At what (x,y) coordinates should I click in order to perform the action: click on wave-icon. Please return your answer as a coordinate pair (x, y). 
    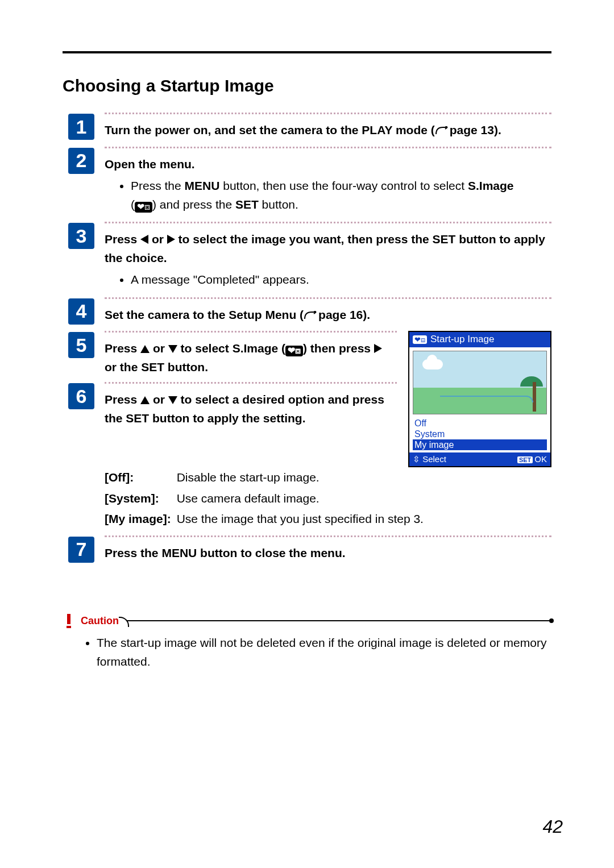
    Looking at the image, I should click on (487, 399).